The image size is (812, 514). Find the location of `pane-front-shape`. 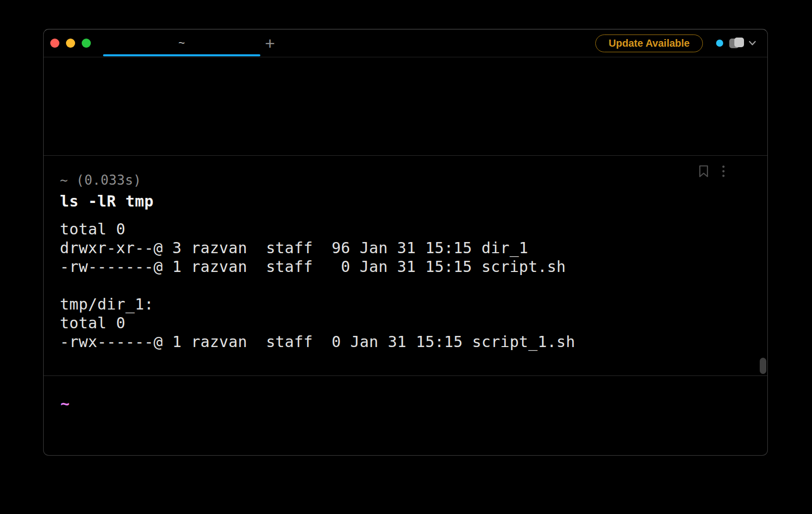

pane-front-shape is located at coordinates (739, 43).